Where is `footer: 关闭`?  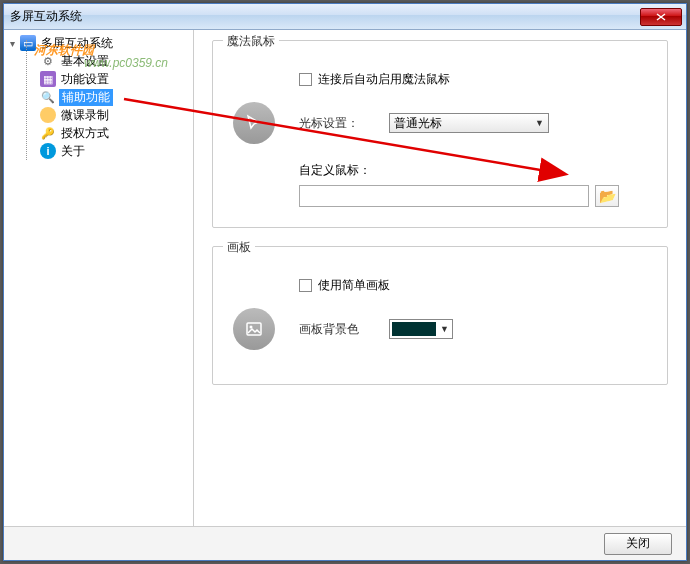
footer: 关闭 is located at coordinates (345, 543).